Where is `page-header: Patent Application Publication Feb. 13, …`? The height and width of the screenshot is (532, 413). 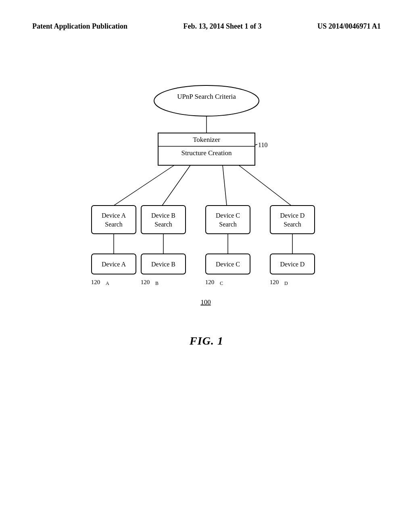
page-header: Patent Application Publication Feb. 13, … is located at coordinates (206, 15).